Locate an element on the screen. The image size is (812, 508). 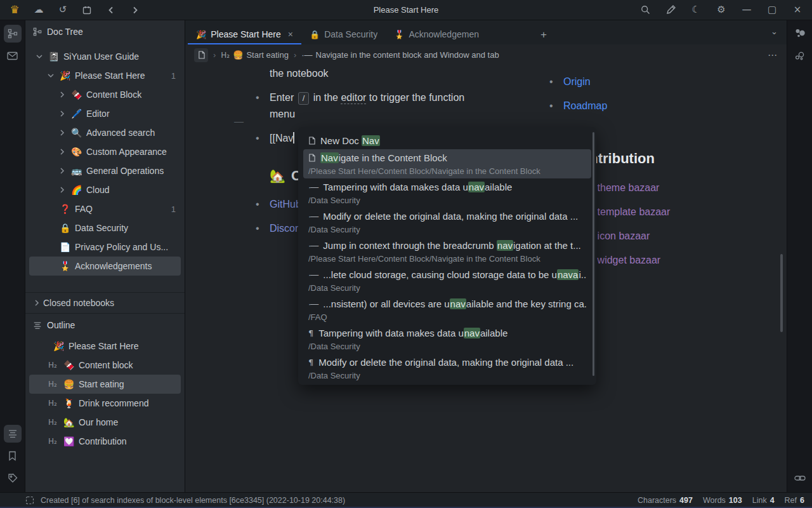
outline-item: H₂ 🍹 Drink recommend is located at coordinates (105, 403).